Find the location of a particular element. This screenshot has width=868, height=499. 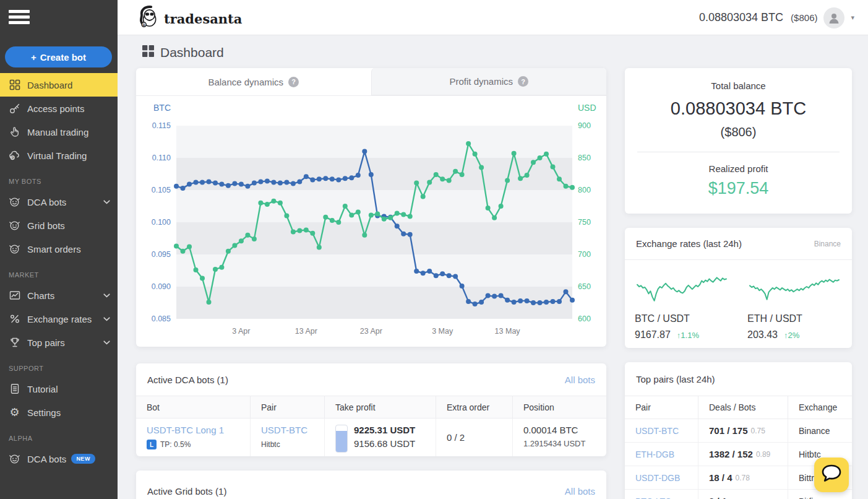

sidebar-item-label: Manual trading is located at coordinates (58, 132).